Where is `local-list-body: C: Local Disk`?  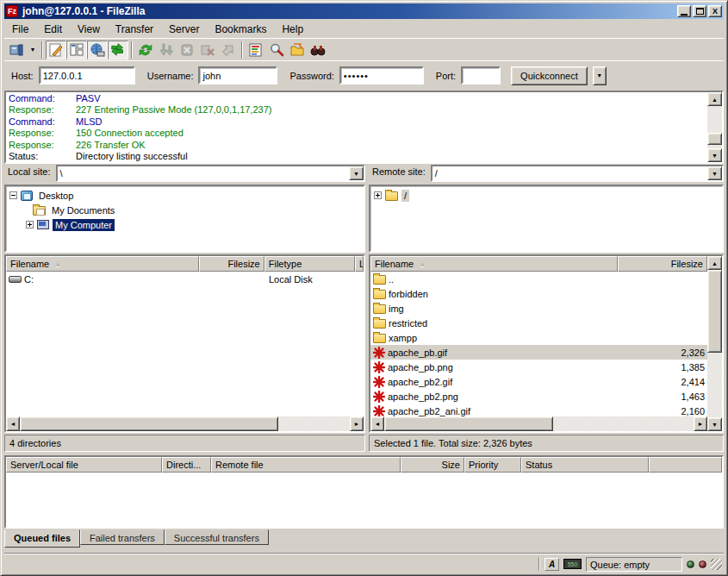 local-list-body: C: Local Disk is located at coordinates (184, 344).